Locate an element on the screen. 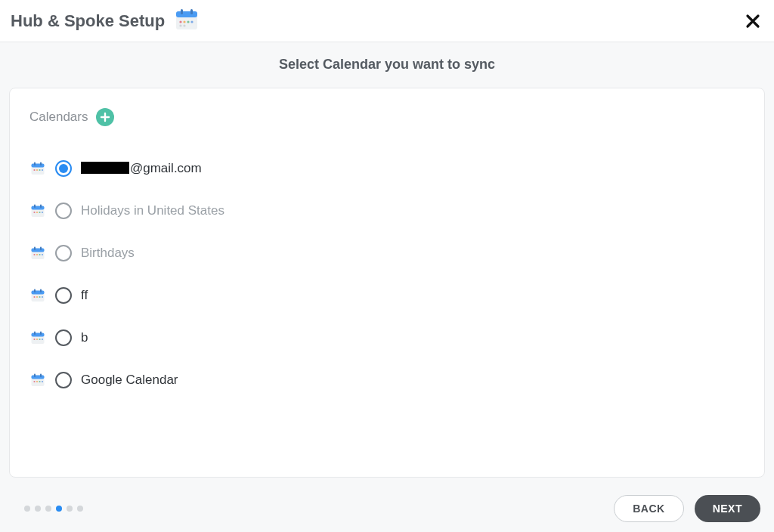  add-calendar-button is located at coordinates (105, 117).